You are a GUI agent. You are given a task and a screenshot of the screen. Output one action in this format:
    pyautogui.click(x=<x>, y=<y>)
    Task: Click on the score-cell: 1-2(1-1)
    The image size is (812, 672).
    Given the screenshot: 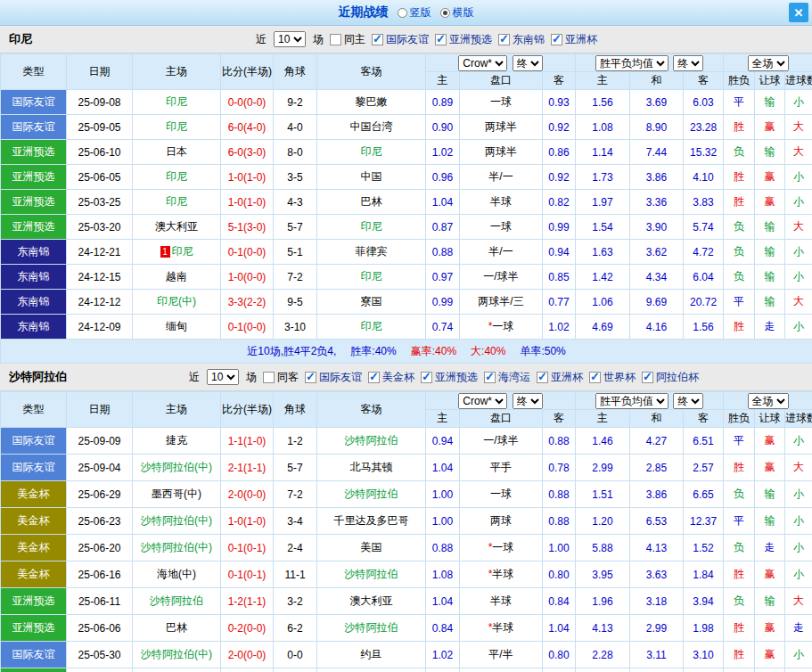 What is the action you would take?
    pyautogui.click(x=248, y=602)
    